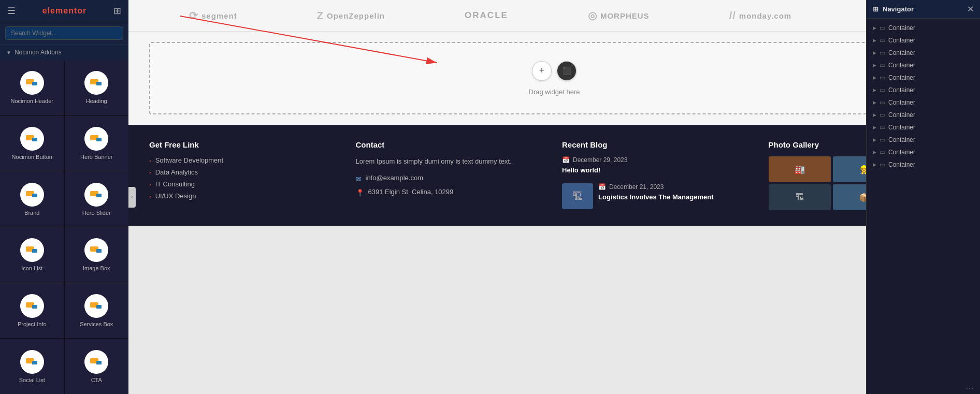 The image size is (980, 394). I want to click on widget-label: Icon List, so click(32, 268).